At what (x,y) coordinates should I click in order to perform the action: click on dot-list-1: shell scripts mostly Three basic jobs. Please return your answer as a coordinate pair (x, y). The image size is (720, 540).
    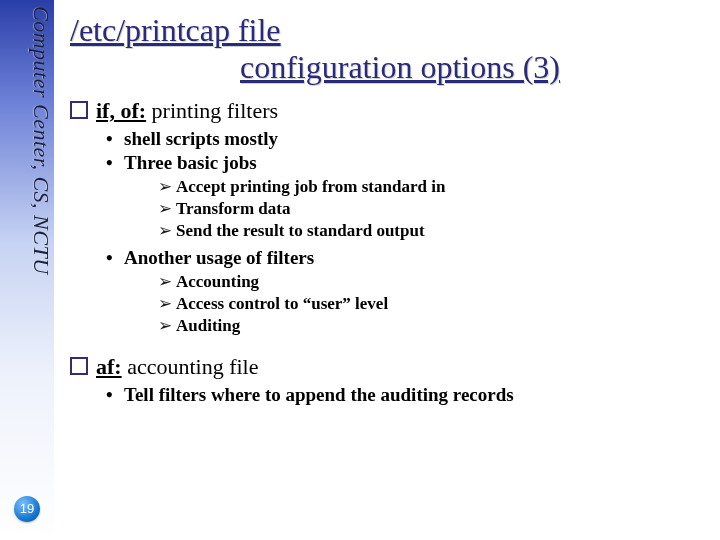
    Looking at the image, I should click on (409, 151).